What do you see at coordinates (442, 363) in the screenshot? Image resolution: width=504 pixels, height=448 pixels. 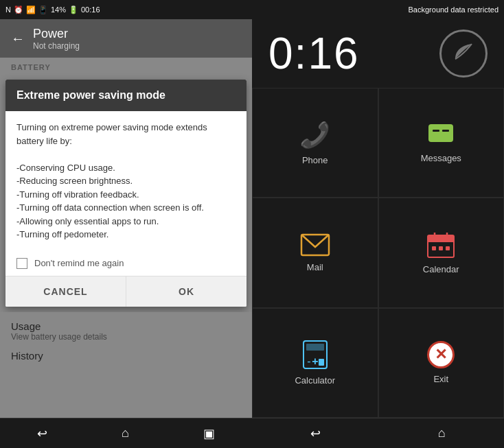 I see `app-cell-exit: ✕ Exit` at bounding box center [442, 363].